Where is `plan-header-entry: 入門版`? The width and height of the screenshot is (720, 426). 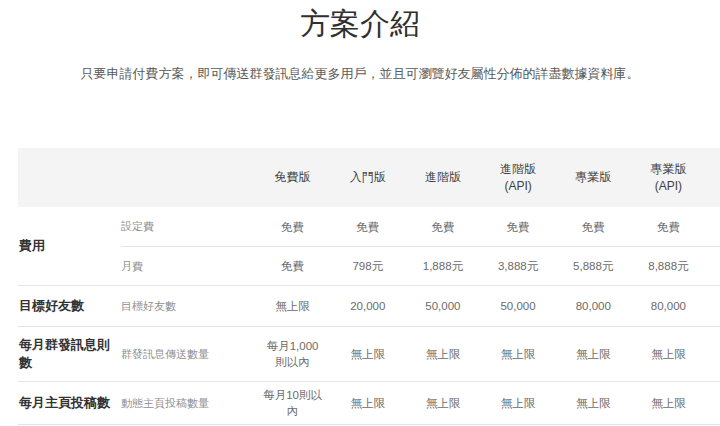 plan-header-entry: 入門版 is located at coordinates (368, 178).